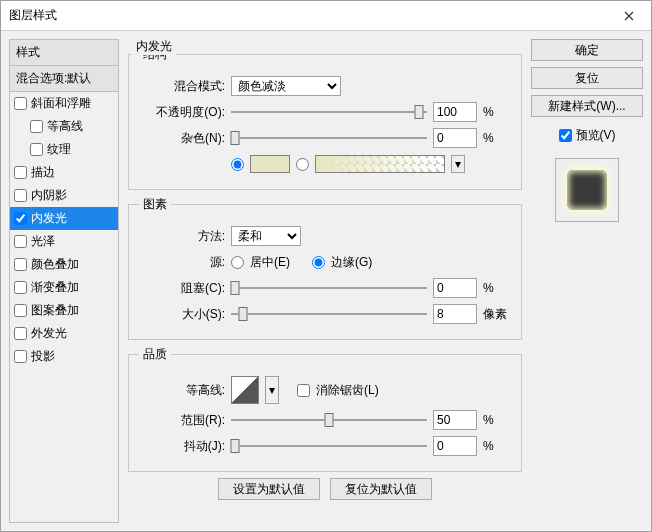  What do you see at coordinates (497, 112) in the screenshot?
I see `opacity-unit: %` at bounding box center [497, 112].